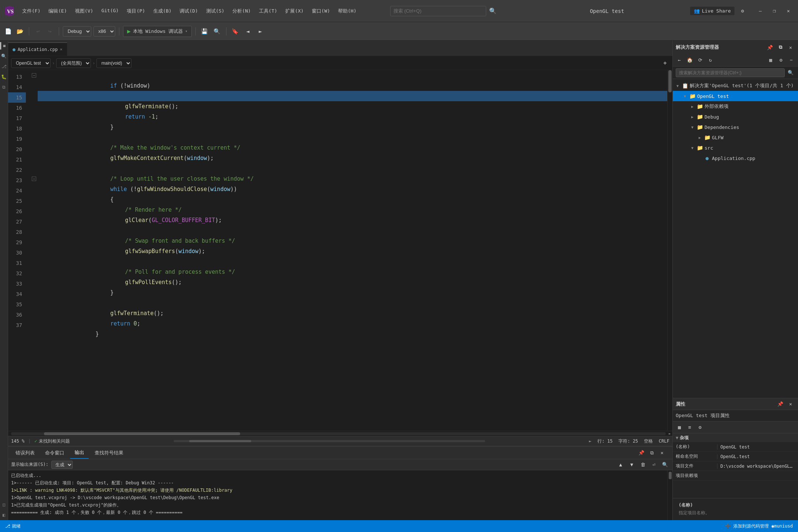  I want to click on zoom-level: 145 %, so click(18, 441).